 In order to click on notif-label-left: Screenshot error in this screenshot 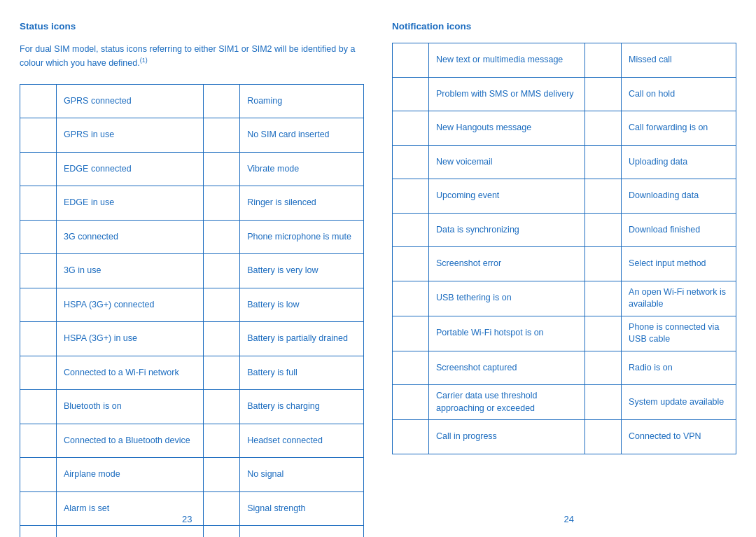, I will do `click(507, 265)`.